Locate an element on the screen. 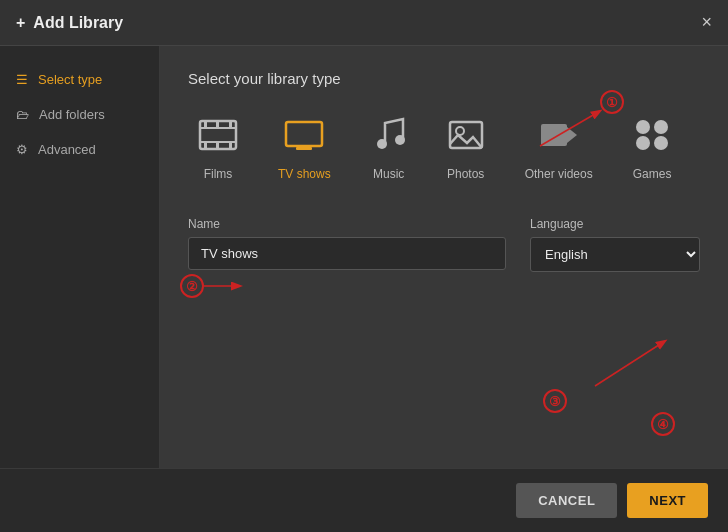  type-games: Games is located at coordinates (652, 149).